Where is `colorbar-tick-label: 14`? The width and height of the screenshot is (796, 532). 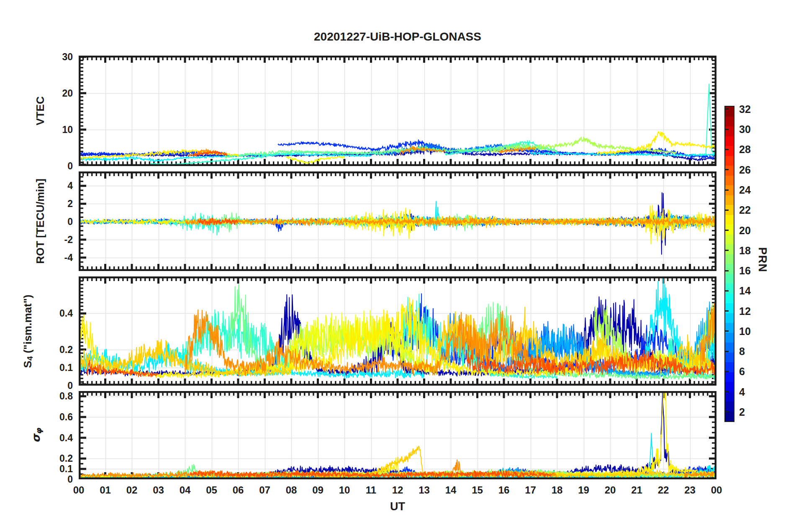 colorbar-tick-label: 14 is located at coordinates (745, 291).